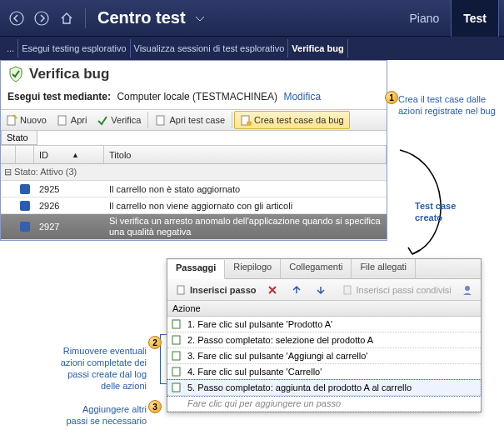 The width and height of the screenshot is (504, 430). Describe the element at coordinates (193, 74) in the screenshot. I see `pane-title-row: Verifica bug` at that location.